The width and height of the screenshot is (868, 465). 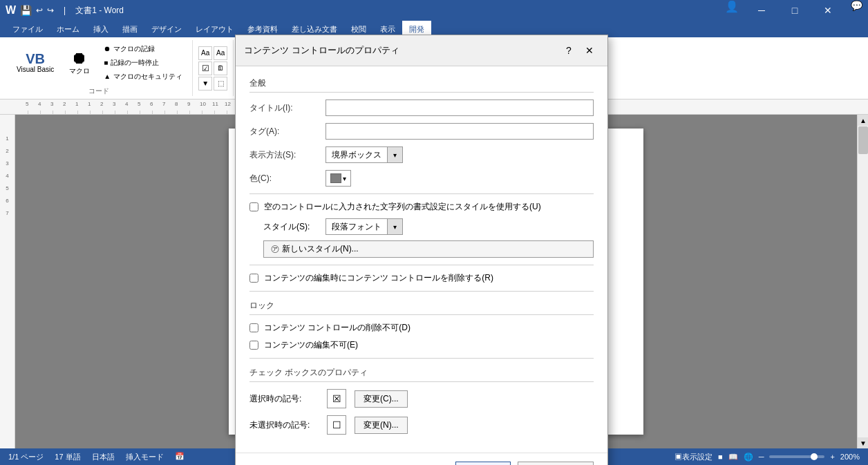 What do you see at coordinates (167, 29) in the screenshot?
I see `tab-design: デザイン` at bounding box center [167, 29].